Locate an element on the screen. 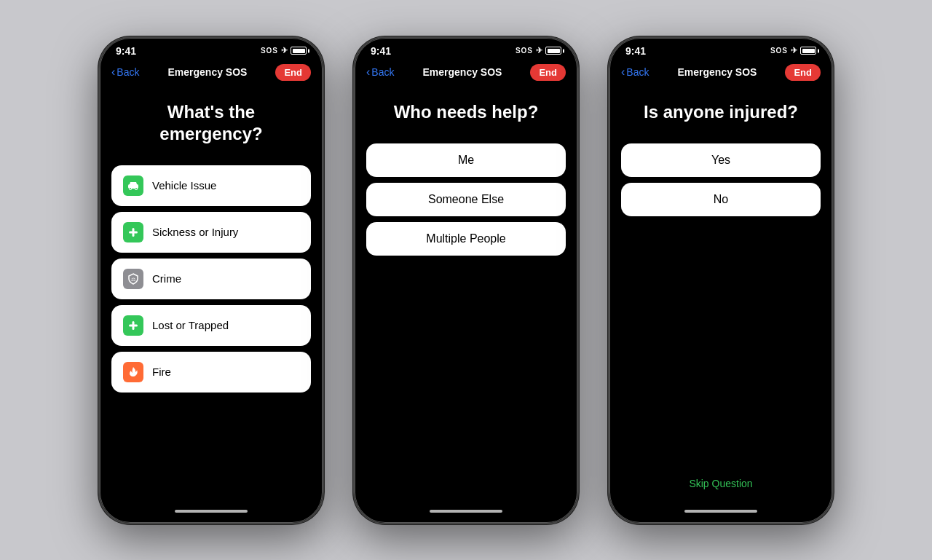 Image resolution: width=932 pixels, height=560 pixels. options-list-1: Vehicle Issue Sickness or Injury ⚖ is located at coordinates (211, 279).